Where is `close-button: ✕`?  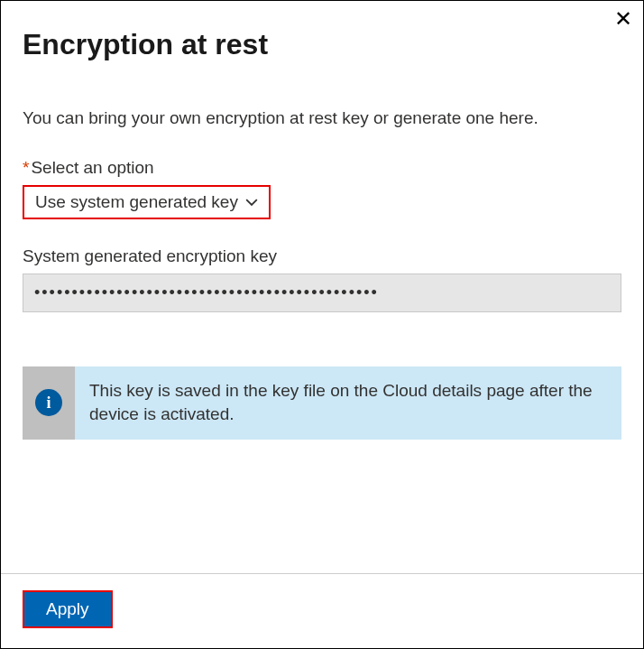
close-button: ✕ is located at coordinates (623, 19).